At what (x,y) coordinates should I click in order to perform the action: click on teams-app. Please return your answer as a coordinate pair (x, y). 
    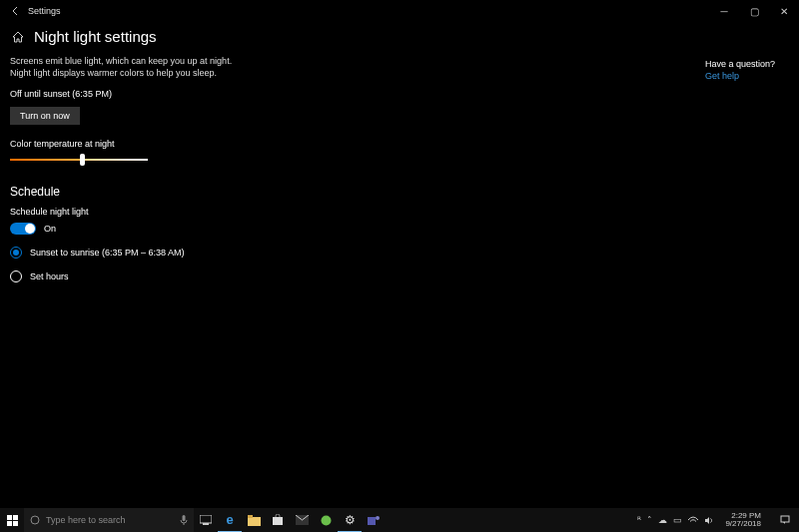
    Looking at the image, I should click on (374, 520).